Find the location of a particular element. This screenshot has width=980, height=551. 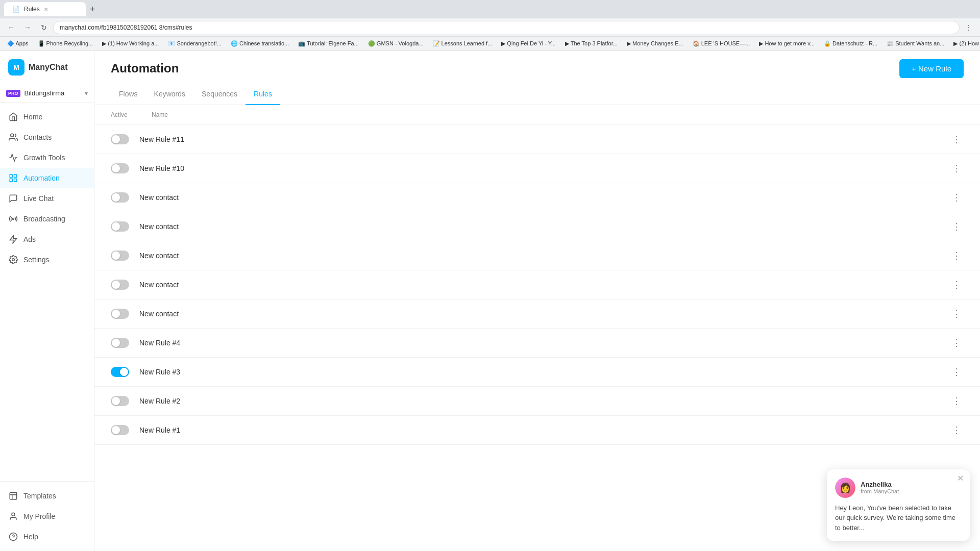

url-bar: manychat.com/fb198150208192061 8/cms#rul… is located at coordinates (506, 28).